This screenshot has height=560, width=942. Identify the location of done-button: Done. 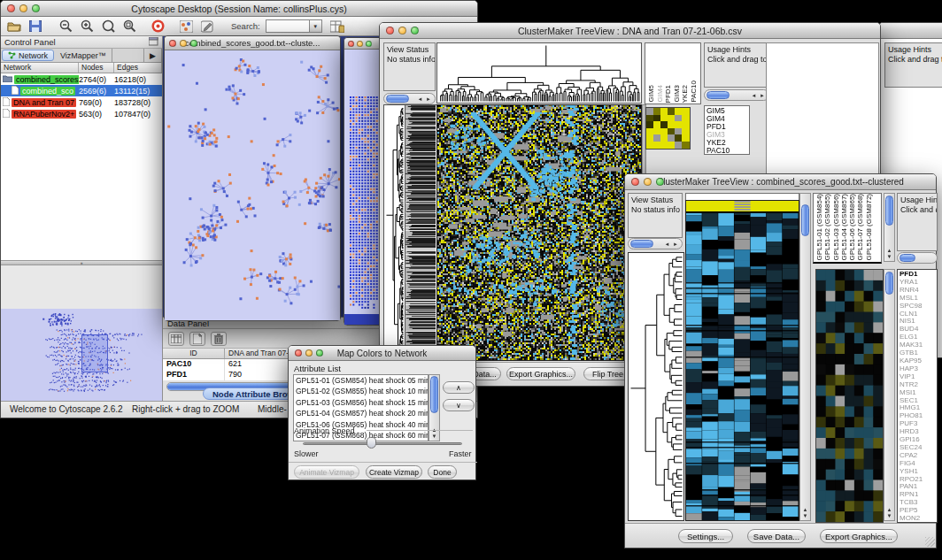
(443, 472).